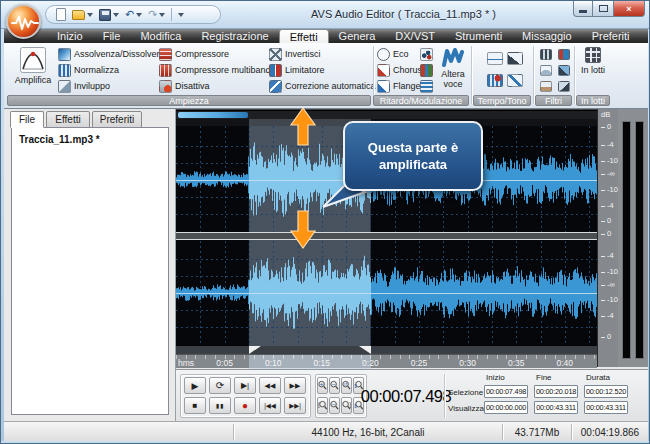  What do you see at coordinates (515, 58) in the screenshot?
I see `pitch-shift-button` at bounding box center [515, 58].